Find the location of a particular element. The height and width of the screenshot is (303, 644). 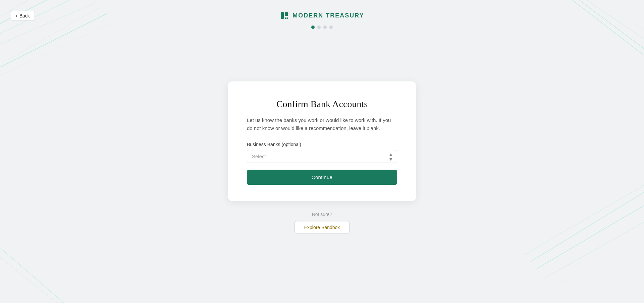

logo-icon is located at coordinates (284, 15).